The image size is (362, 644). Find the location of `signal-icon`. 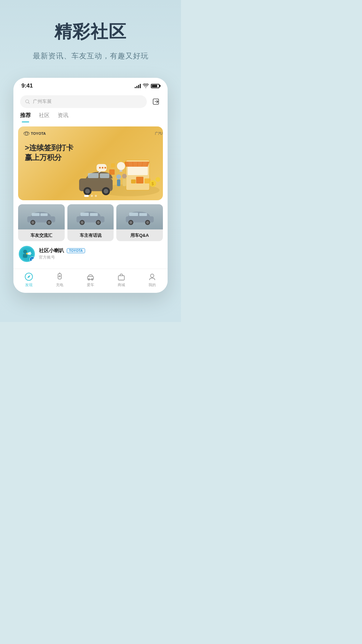

signal-icon is located at coordinates (138, 86).